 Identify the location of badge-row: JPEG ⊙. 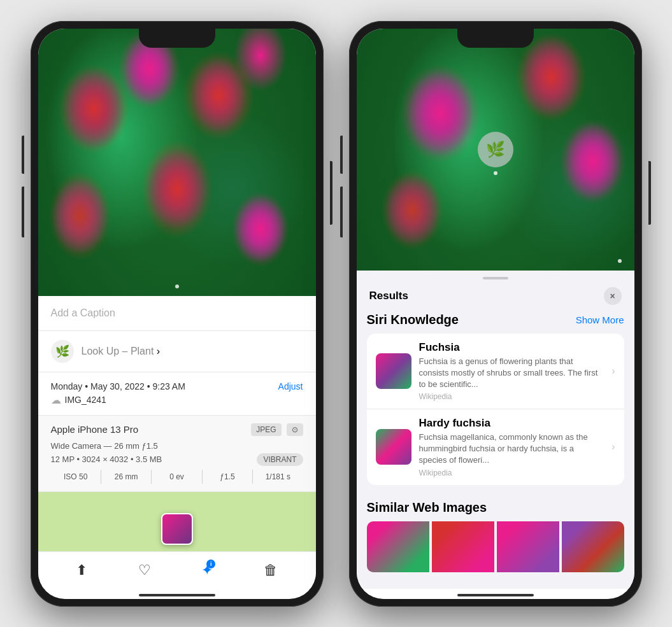
(276, 430).